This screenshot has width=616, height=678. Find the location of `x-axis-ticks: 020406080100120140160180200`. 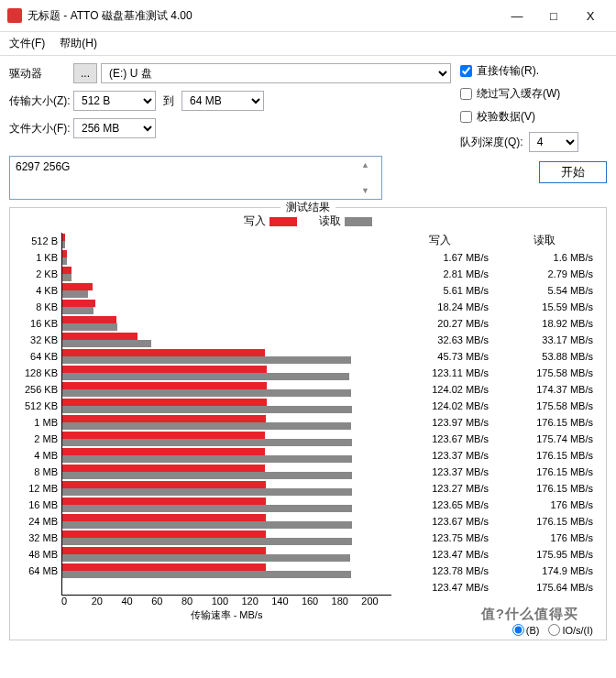

x-axis-ticks: 020406080100120140160180200 is located at coordinates (226, 601).